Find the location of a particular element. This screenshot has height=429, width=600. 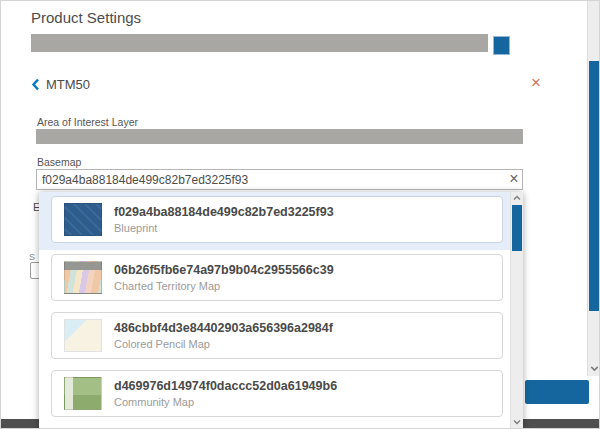

basemap-option: 06b26f5fb6e74a97b9b04c2955566c39 Charted… is located at coordinates (277, 278).